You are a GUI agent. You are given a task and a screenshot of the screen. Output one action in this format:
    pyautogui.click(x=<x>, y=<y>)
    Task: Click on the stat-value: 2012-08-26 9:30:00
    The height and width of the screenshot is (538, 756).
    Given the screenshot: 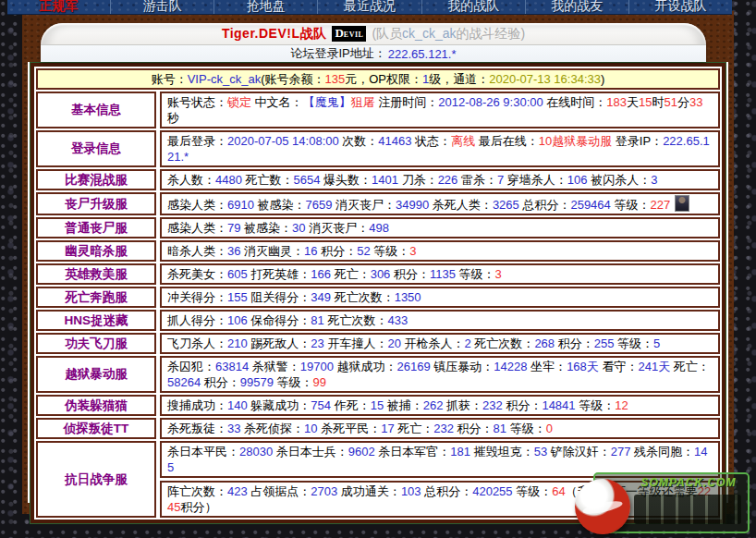 What is the action you would take?
    pyautogui.click(x=490, y=102)
    